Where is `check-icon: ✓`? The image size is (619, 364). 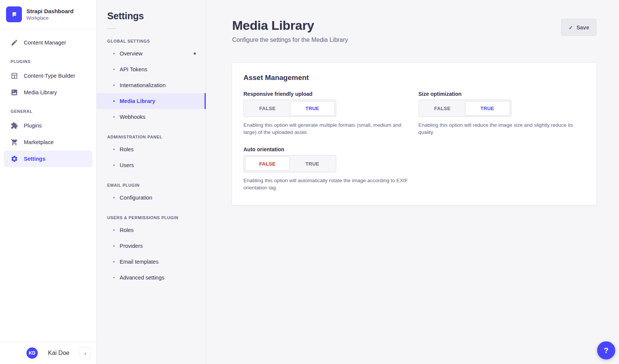 check-icon: ✓ is located at coordinates (571, 28).